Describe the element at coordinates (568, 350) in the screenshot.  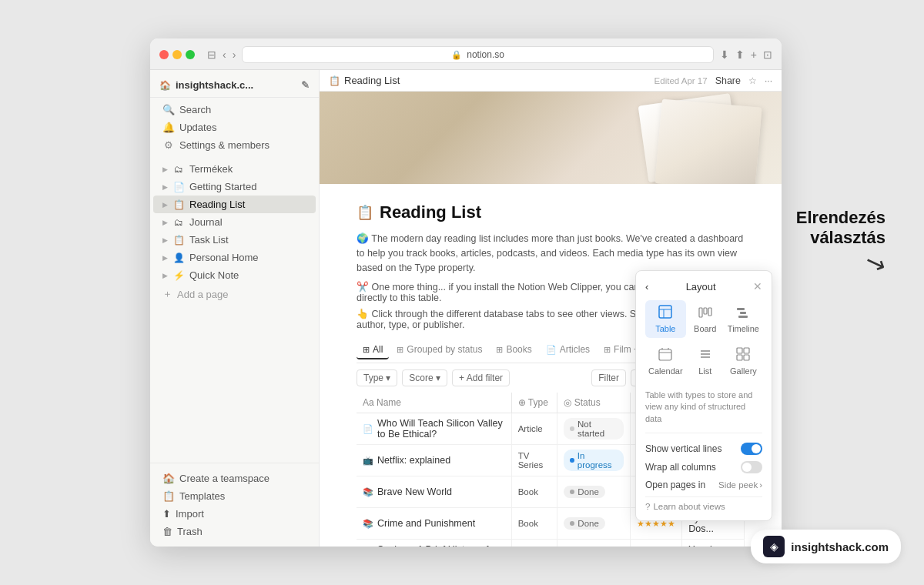
I see `tab-articles: 📄 Articles` at that location.